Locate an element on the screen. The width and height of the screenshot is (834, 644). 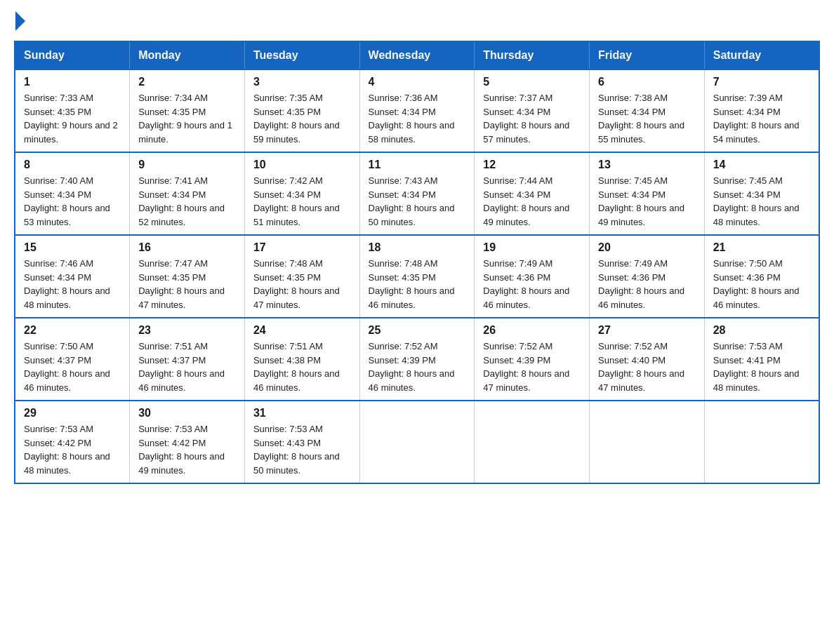
day-number: 14 is located at coordinates (762, 165).